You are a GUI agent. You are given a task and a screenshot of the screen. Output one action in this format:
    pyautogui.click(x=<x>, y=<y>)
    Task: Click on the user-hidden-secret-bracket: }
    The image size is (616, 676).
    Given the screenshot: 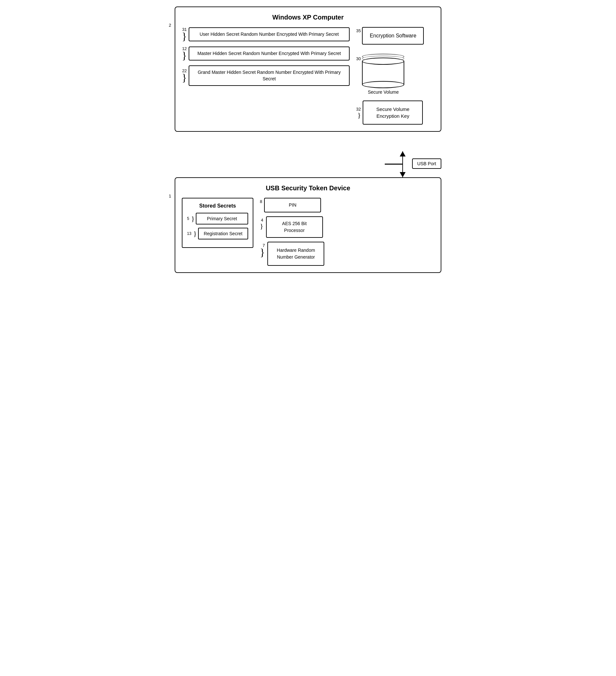 What is the action you would take?
    pyautogui.click(x=184, y=36)
    